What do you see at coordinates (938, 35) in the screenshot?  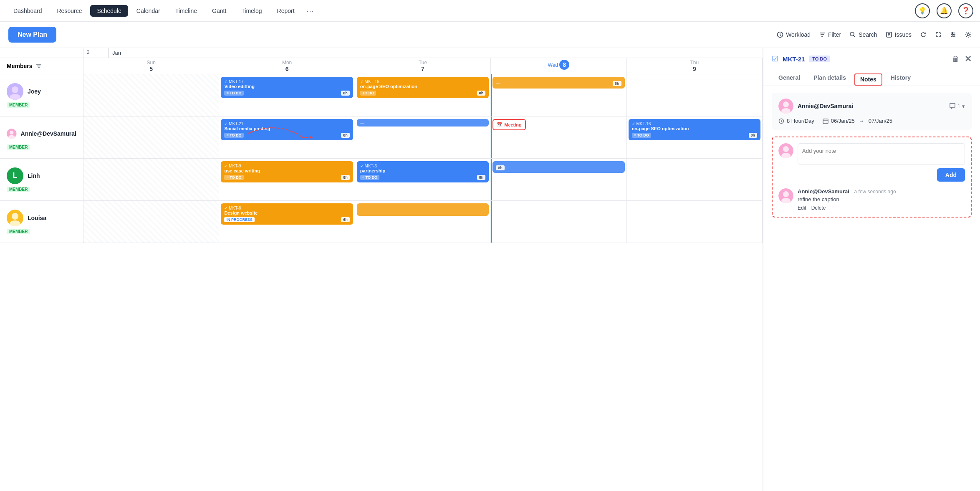 I see `expand-button` at bounding box center [938, 35].